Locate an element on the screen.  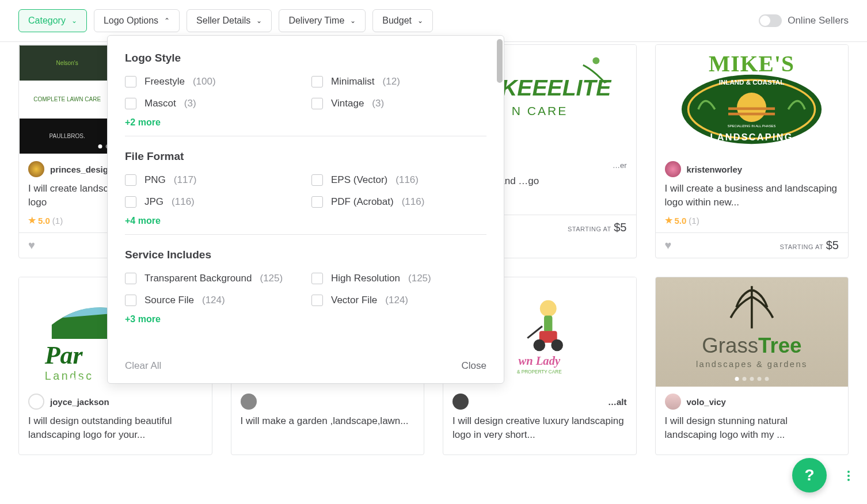
seller-name: kristenworley is located at coordinates (715, 169).